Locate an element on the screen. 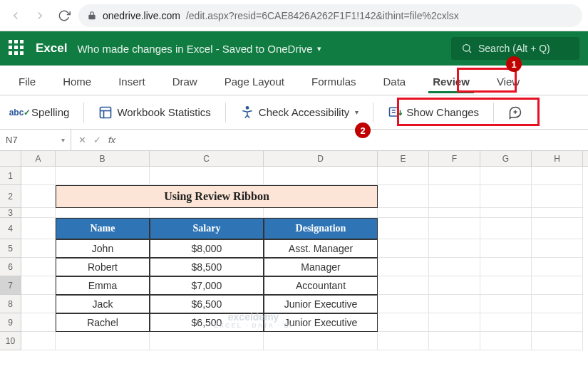 The height and width of the screenshot is (381, 588). row-header-7: 7 is located at coordinates (11, 286).